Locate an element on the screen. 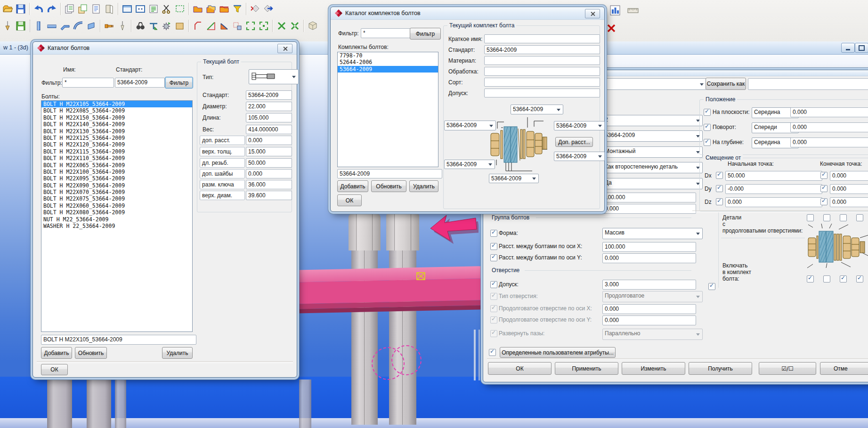  washer-bottom-combo: 53664-2009 is located at coordinates (514, 178).